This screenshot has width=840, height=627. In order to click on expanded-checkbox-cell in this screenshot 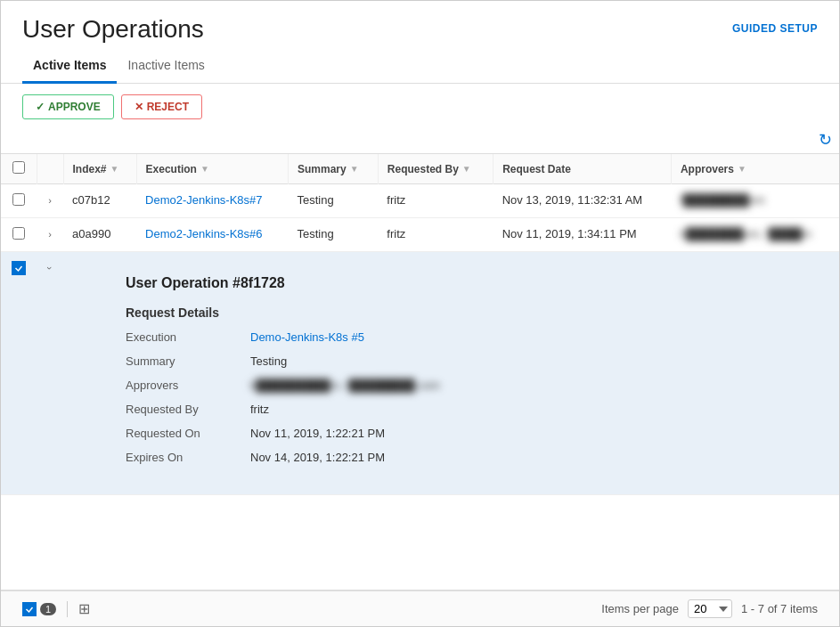, I will do `click(19, 374)`.